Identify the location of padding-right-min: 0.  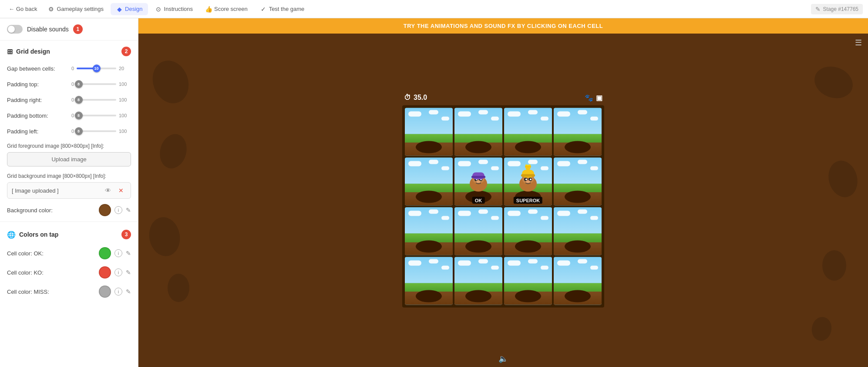
(70, 100).